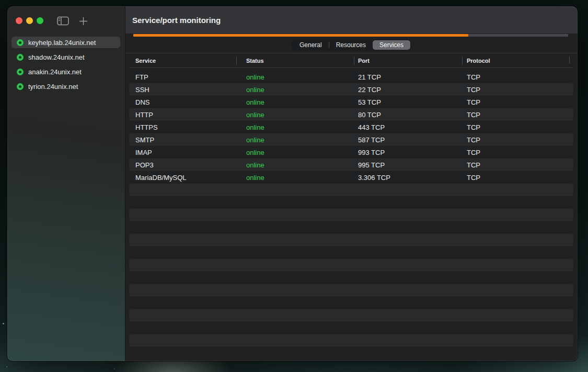 This screenshot has height=372, width=588. Describe the element at coordinates (63, 21) in the screenshot. I see `sidebar-toggle-icon` at that location.